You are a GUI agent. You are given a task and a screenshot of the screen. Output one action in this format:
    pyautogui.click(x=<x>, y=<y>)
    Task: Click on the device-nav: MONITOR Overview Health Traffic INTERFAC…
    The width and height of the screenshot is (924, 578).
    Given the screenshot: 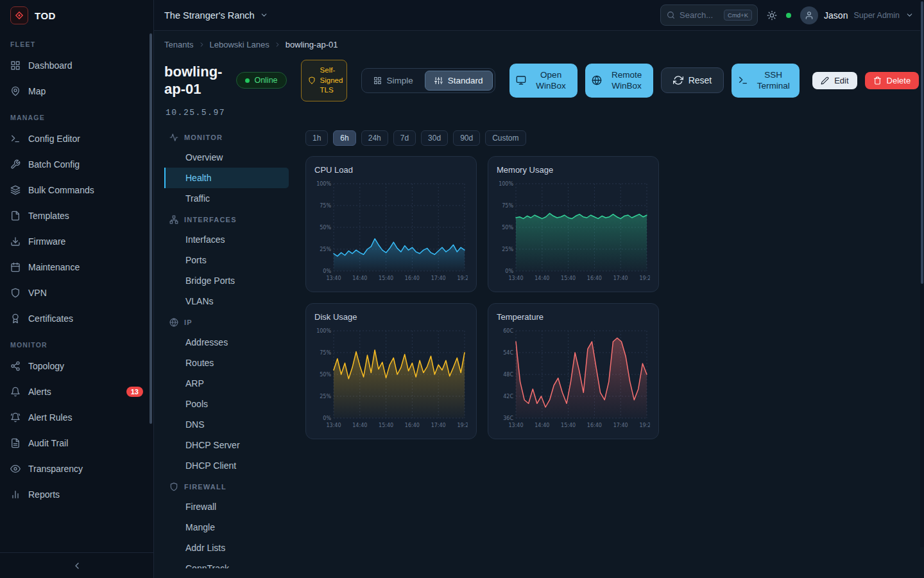 What is the action you would take?
    pyautogui.click(x=227, y=347)
    